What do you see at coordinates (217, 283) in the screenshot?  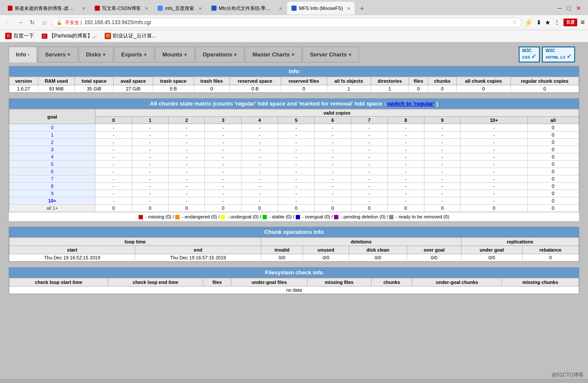 I see `fs-check-col-header: files` at bounding box center [217, 283].